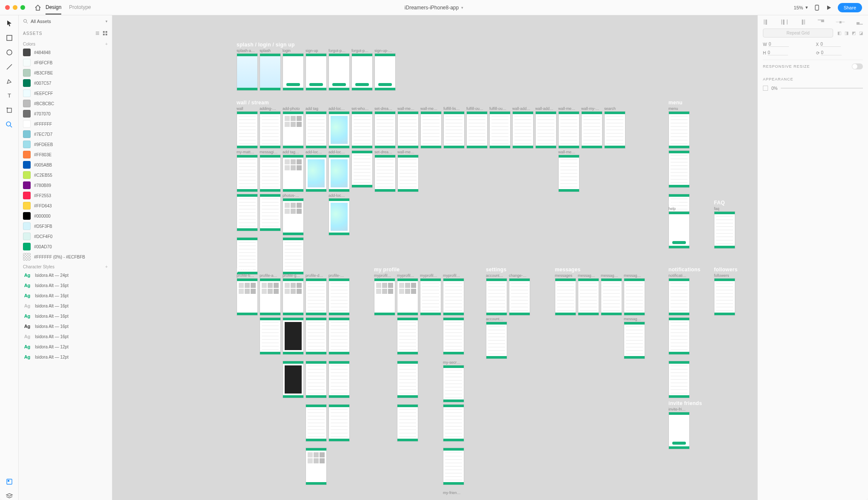  I want to click on artboard: profile-g…, so click(293, 295).